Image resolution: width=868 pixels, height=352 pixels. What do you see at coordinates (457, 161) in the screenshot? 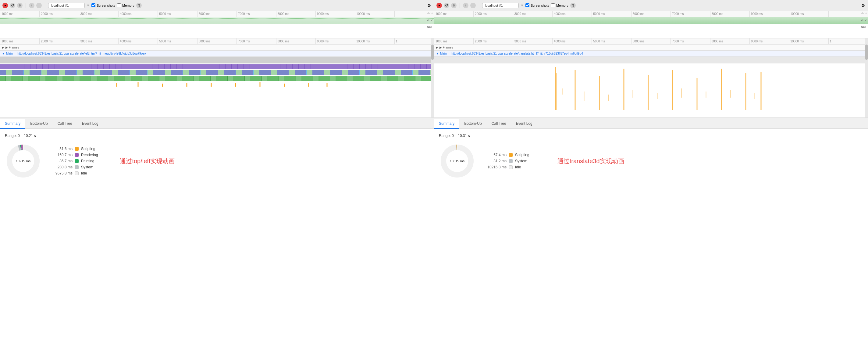
I see `right-donut-chart: 10315 ms` at bounding box center [457, 161].